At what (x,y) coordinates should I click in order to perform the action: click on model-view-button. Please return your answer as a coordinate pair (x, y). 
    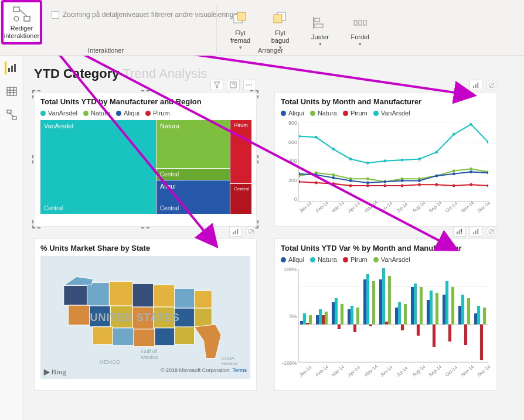
    Looking at the image, I should click on (12, 115).